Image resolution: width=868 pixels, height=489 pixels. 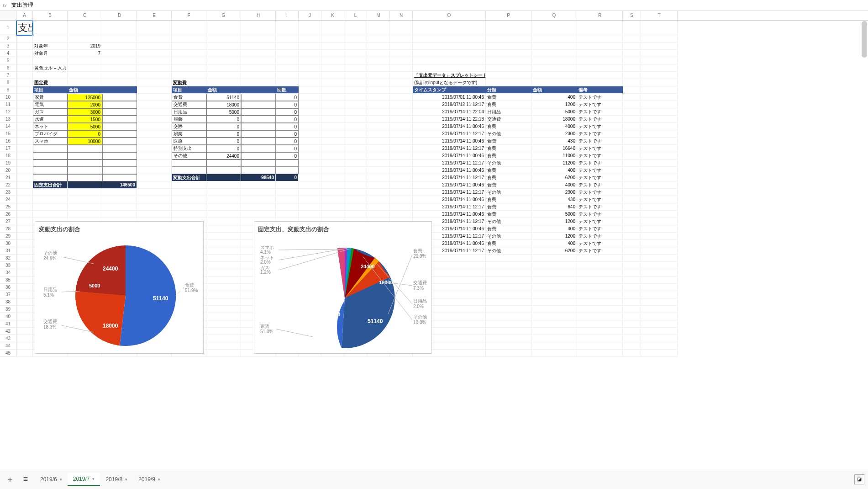 I want to click on cell-E17, so click(x=154, y=149).